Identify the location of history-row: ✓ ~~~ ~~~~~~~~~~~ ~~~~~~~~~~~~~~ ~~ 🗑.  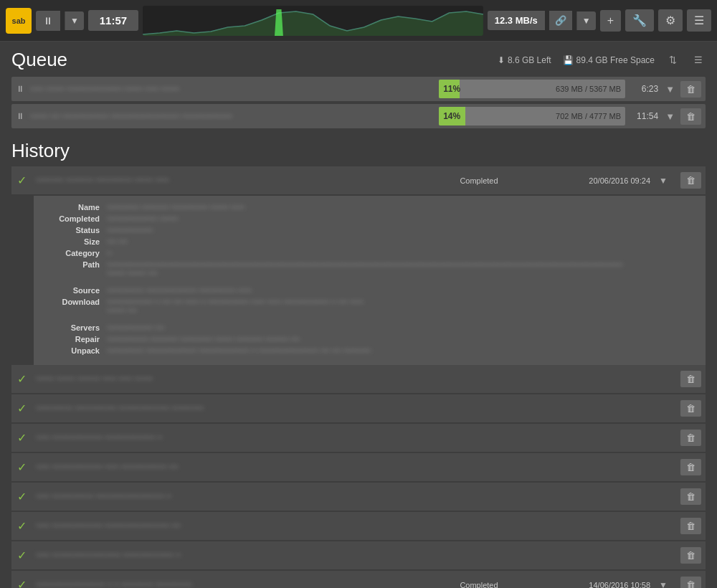
(358, 526).